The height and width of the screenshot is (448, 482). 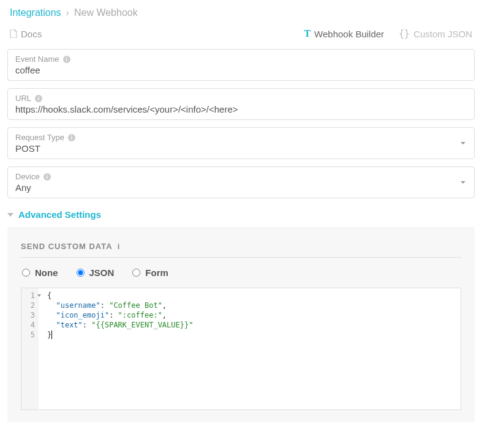 What do you see at coordinates (30, 305) in the screenshot?
I see `line-number: 2` at bounding box center [30, 305].